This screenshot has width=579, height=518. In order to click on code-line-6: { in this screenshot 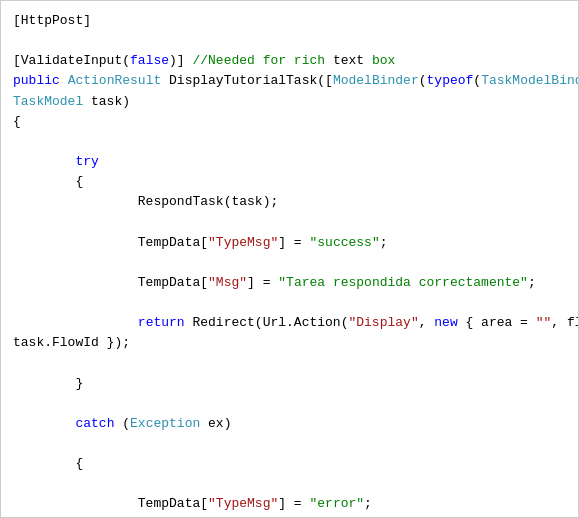, I will do `click(290, 122)`.